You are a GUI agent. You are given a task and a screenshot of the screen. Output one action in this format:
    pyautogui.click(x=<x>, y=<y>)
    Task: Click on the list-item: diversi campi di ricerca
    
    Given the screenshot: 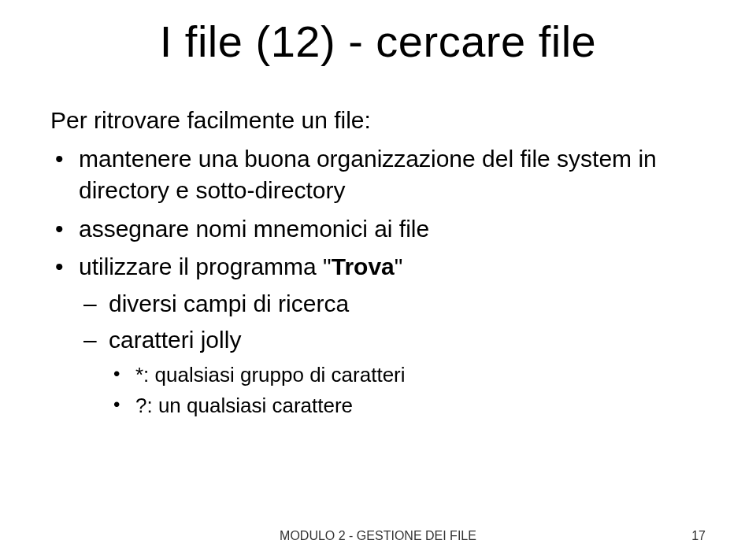 What is the action you would take?
    pyautogui.click(x=392, y=304)
    